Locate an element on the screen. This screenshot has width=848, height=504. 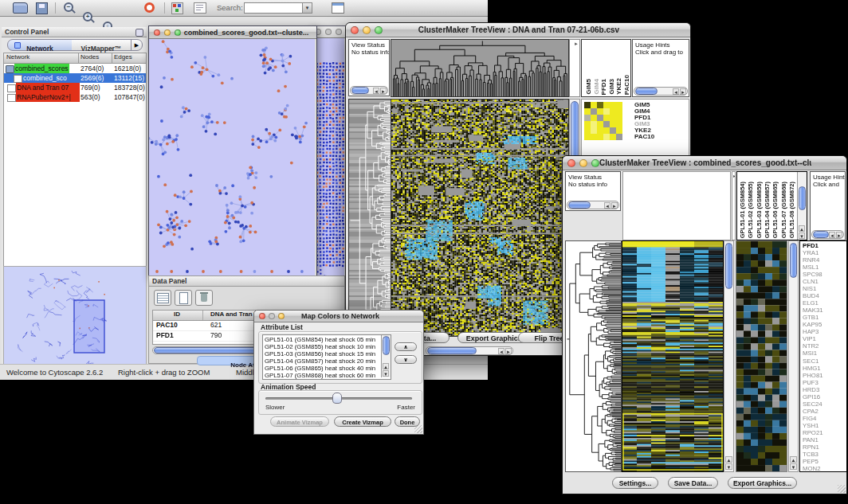
combined-zoom-v-scrollbar: ▲ ▼ is located at coordinates (794, 357).